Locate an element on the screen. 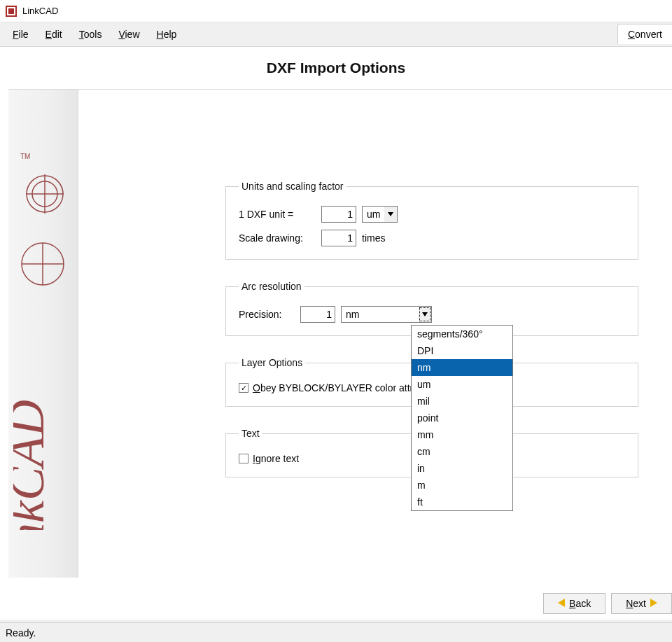 The height and width of the screenshot is (642, 672). ignore-text-label: Ignore text is located at coordinates (276, 459).